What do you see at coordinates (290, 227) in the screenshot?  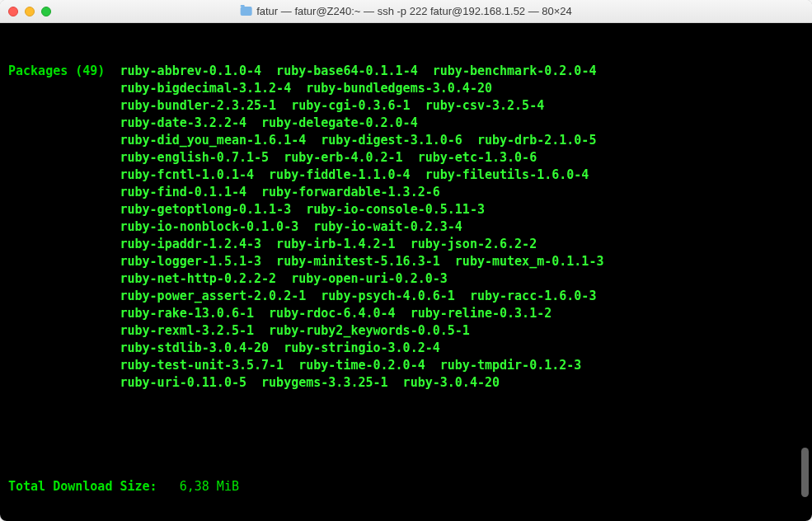 I see `package-names: ruby-io-nonblock-0.1.0-3 ruby-io-wait-0.…` at bounding box center [290, 227].